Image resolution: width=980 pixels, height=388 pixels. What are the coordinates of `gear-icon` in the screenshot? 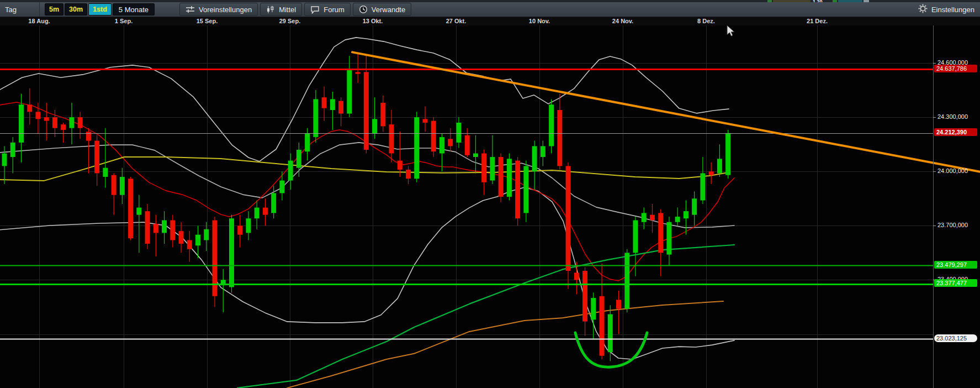 It's located at (923, 9).